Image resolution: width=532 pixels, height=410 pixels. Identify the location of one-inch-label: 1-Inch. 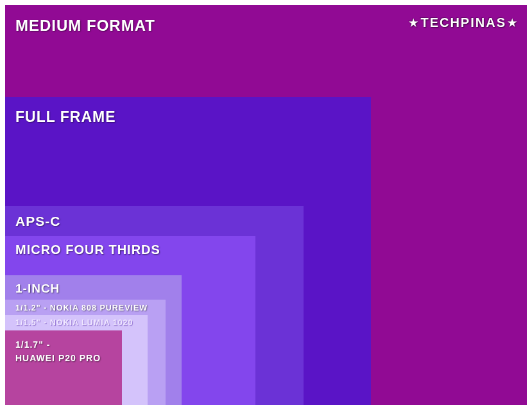
(37, 289).